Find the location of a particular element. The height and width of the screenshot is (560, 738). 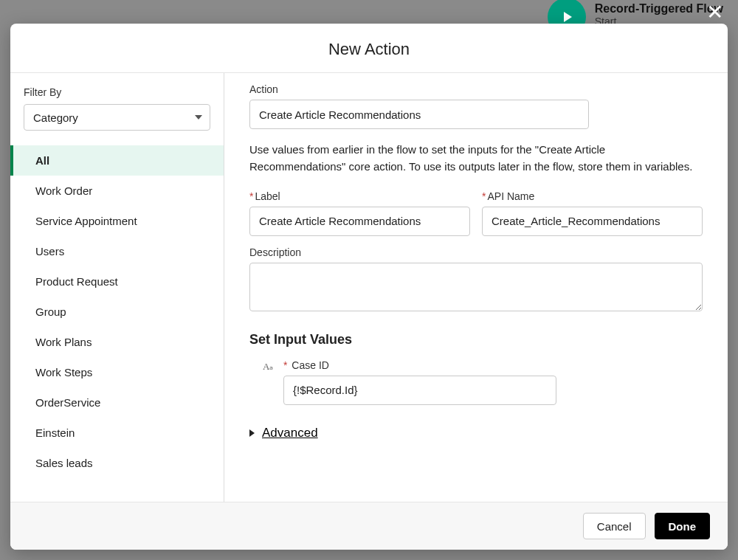

modal-header: New Action is located at coordinates (369, 49).